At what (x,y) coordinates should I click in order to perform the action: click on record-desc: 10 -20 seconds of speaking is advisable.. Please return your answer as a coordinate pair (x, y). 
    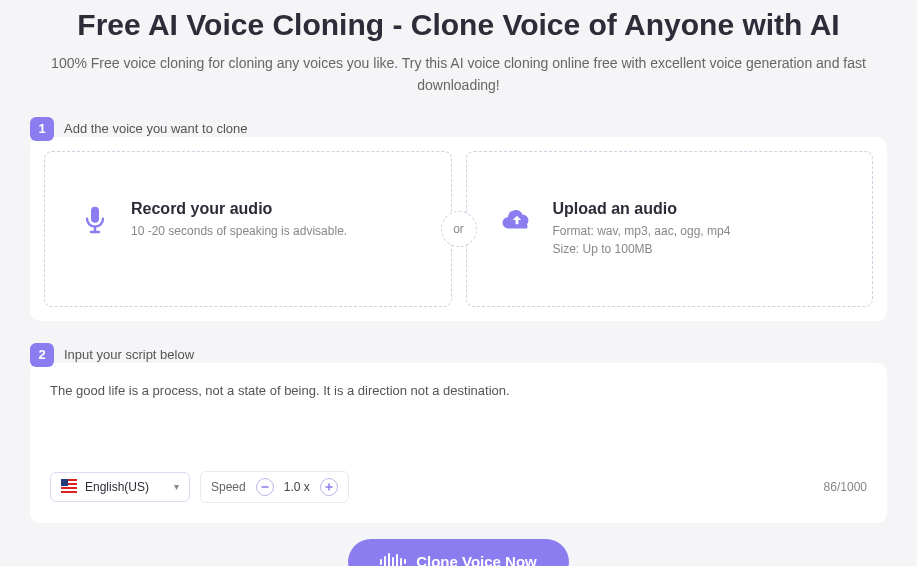
    Looking at the image, I should click on (276, 231).